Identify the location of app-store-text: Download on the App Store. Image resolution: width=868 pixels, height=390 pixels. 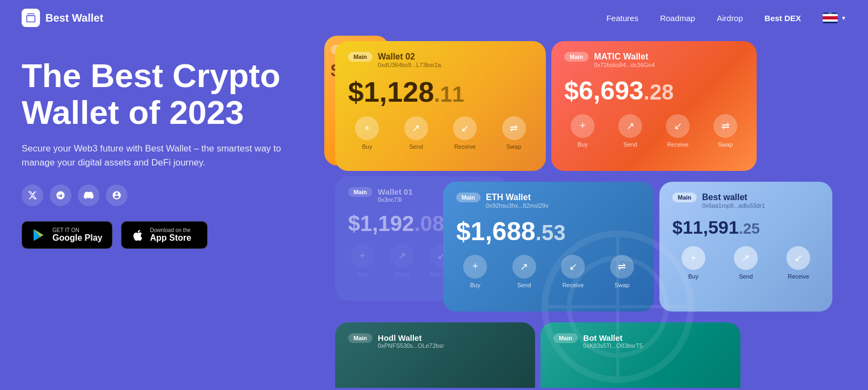
(170, 235).